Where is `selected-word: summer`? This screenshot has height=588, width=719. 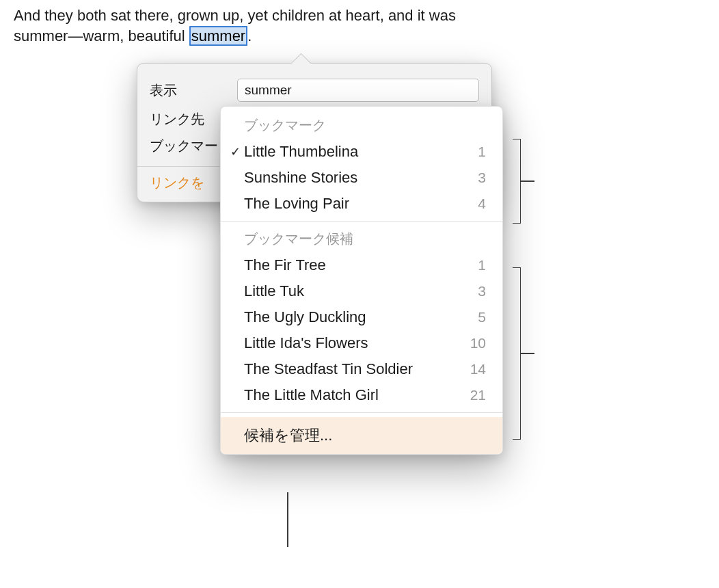
selected-word: summer is located at coordinates (219, 36).